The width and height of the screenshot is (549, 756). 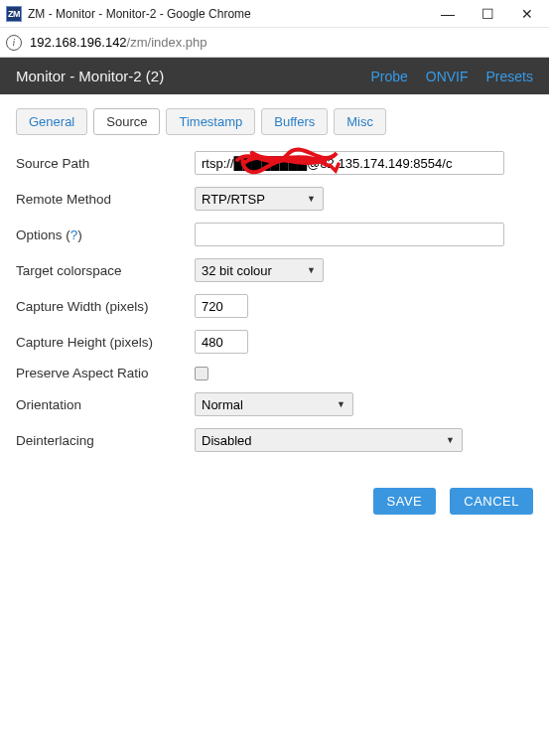 I want to click on address-path: /zm/index.php, so click(x=167, y=42).